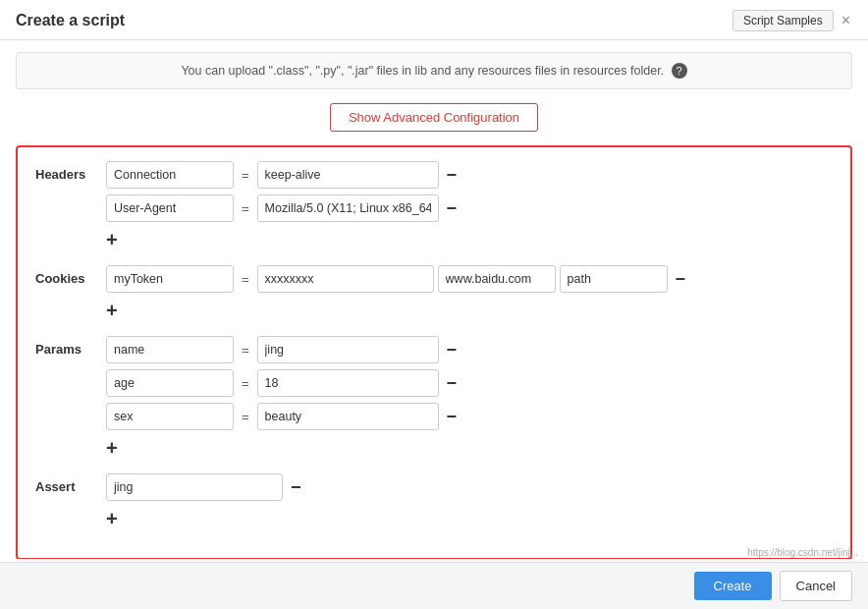  Describe the element at coordinates (452, 416) in the screenshot. I see `param-remove-2: −` at that location.